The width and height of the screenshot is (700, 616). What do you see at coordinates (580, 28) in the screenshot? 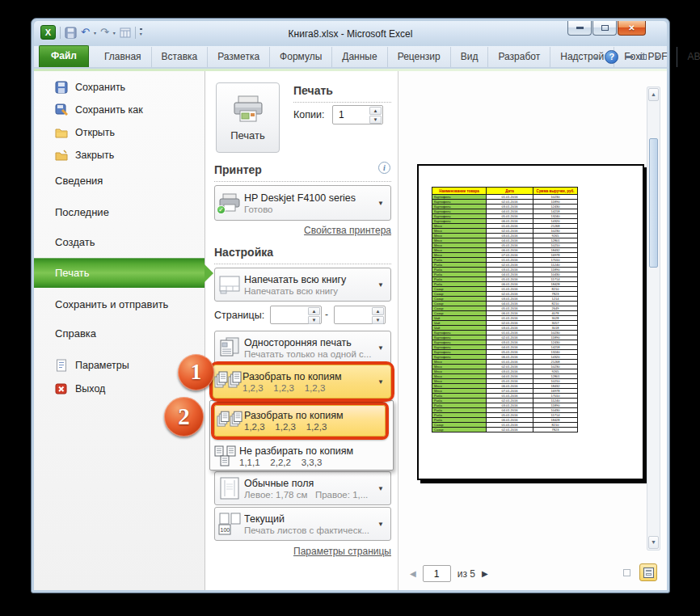
I see `minimize-button` at bounding box center [580, 28].